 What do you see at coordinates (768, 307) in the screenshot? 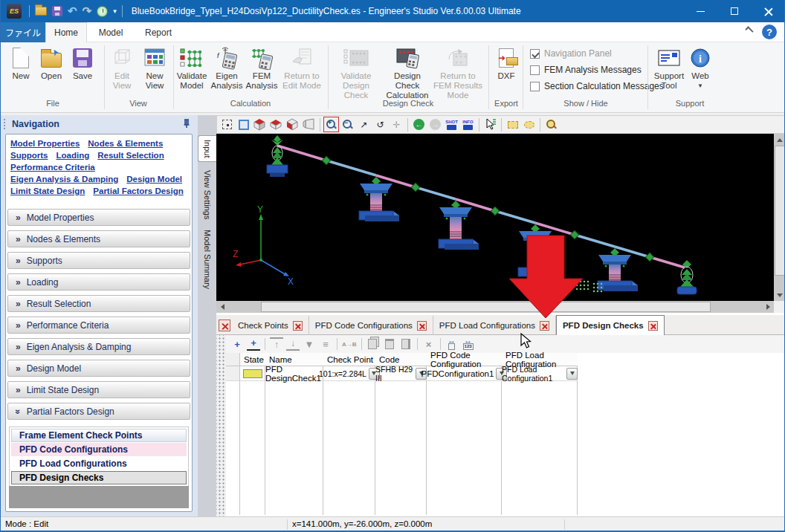
I see `scroll-right-icon` at bounding box center [768, 307].